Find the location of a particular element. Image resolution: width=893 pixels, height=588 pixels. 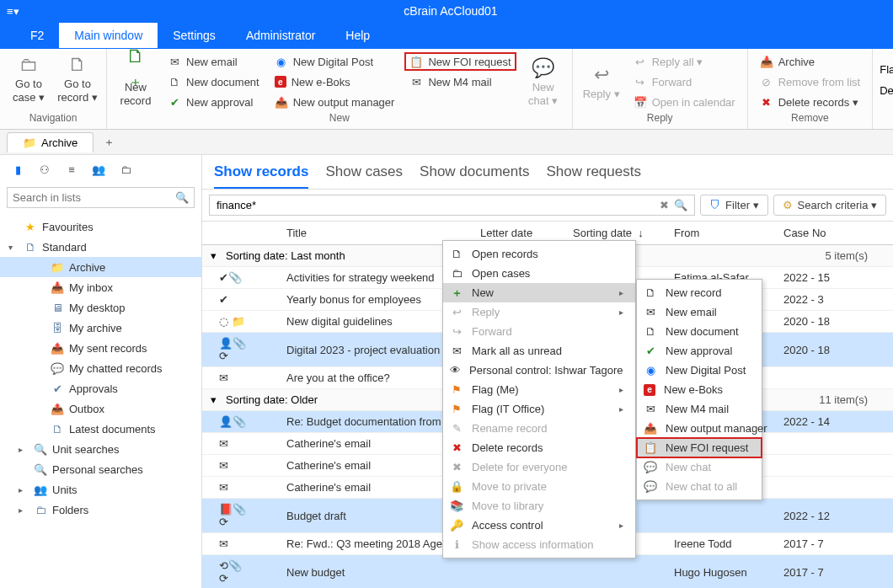

folder-icon: 📁 is located at coordinates (29, 143).